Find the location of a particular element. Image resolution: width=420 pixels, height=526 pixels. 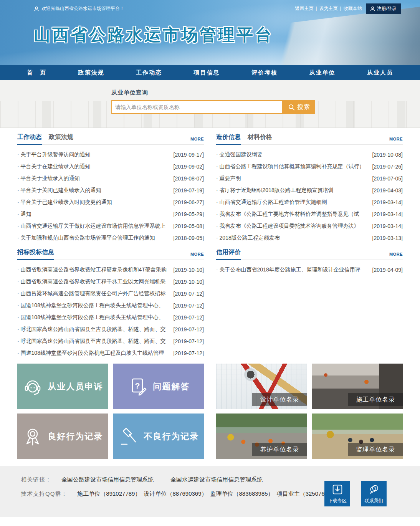

tile-good-records: 良好行为记录 is located at coordinates (63, 436).